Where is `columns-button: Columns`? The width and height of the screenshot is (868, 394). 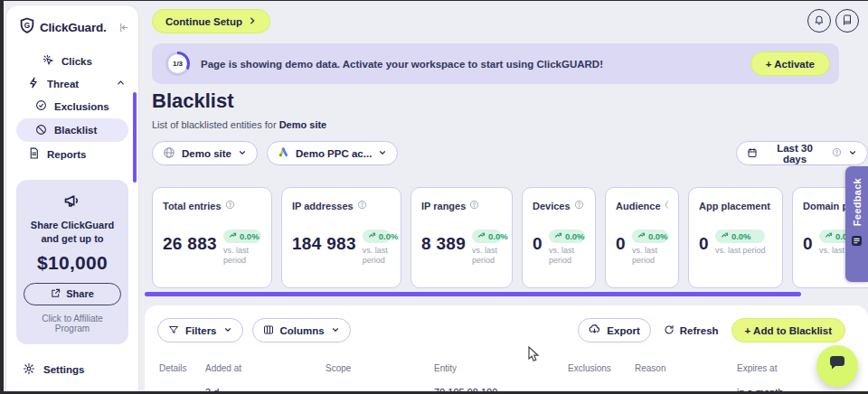 columns-button: Columns is located at coordinates (302, 331).